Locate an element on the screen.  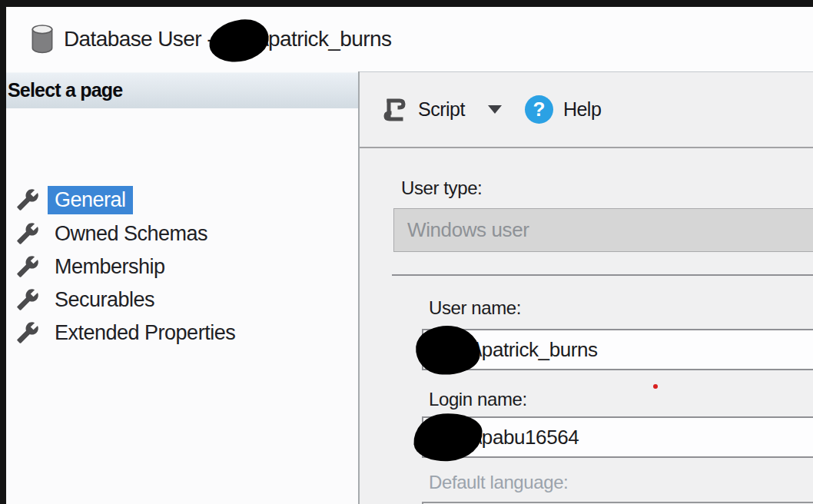
sidebar-item-label: Securables is located at coordinates (105, 300).